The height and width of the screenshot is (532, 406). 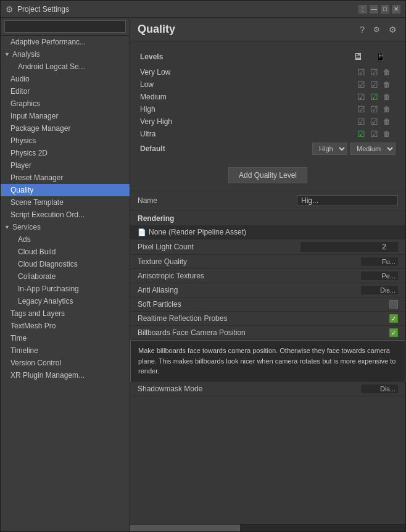 I want to click on level-monitor-cb-medium: ☑, so click(x=362, y=97).